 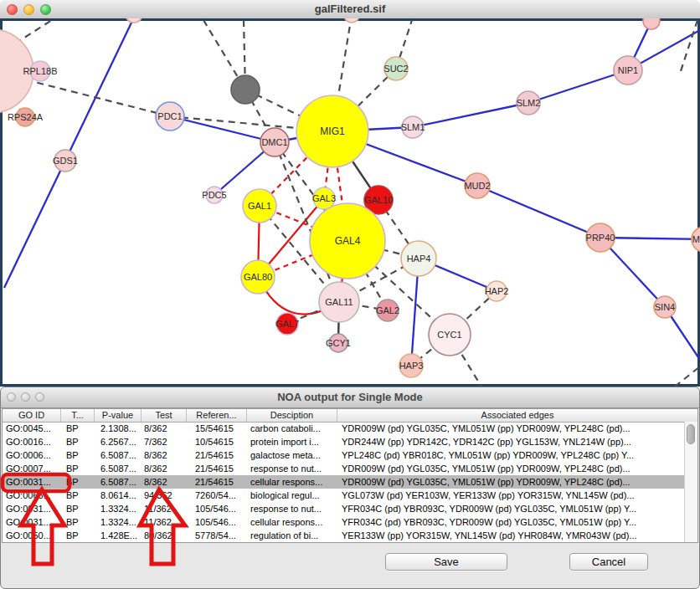 I want to click on cancel-button: Cancel, so click(x=609, y=562).